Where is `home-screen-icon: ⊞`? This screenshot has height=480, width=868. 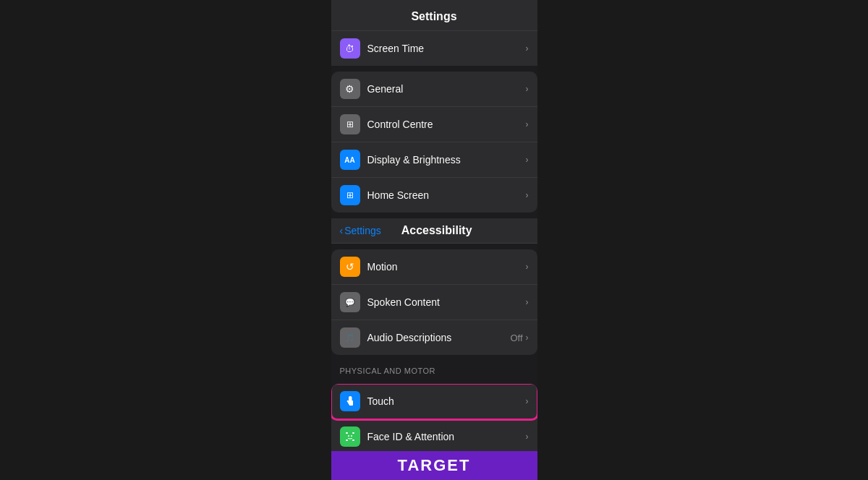
home-screen-icon: ⊞ is located at coordinates (350, 195).